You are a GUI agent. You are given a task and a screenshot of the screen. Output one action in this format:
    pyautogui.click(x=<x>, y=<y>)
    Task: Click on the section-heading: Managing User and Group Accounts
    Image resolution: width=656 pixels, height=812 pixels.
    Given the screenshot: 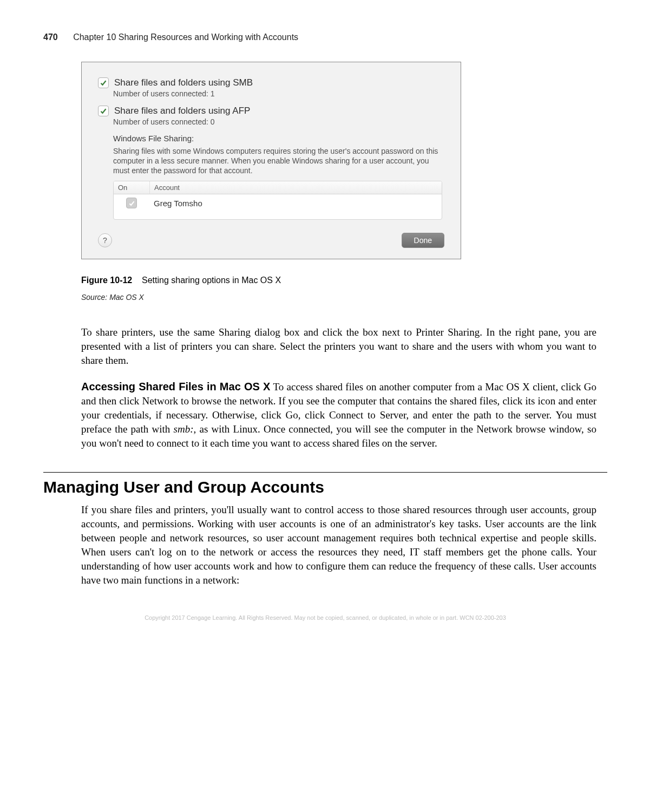 What is the action you would take?
    pyautogui.click(x=325, y=487)
    